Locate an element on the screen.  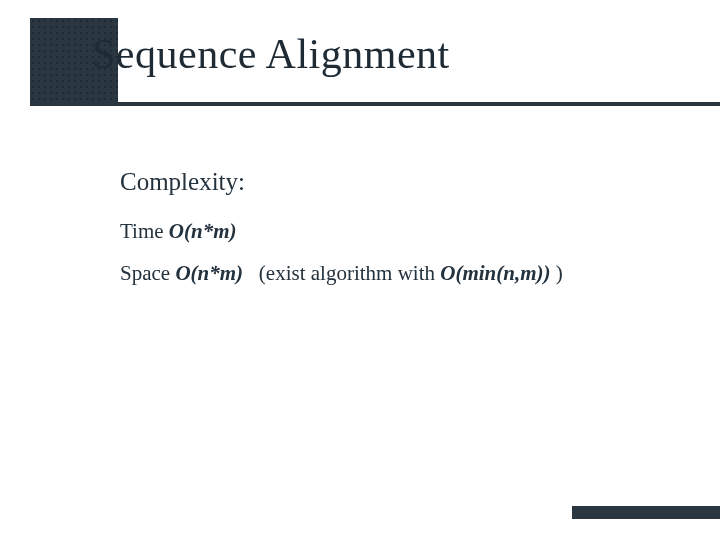
time-big-o: O(n*m) is located at coordinates (203, 231).